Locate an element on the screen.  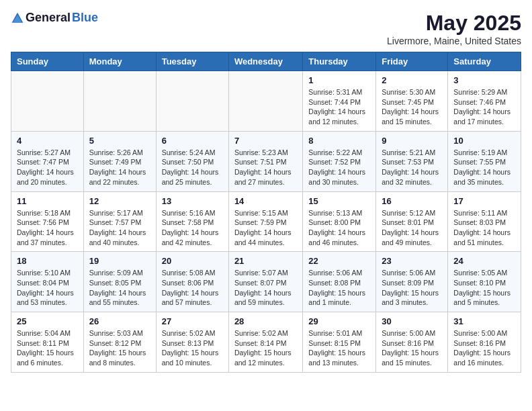
calendar-cell: 4Sunrise: 5:27 AM Sunset: 7:47 PM Daylig… is located at coordinates (48, 161).